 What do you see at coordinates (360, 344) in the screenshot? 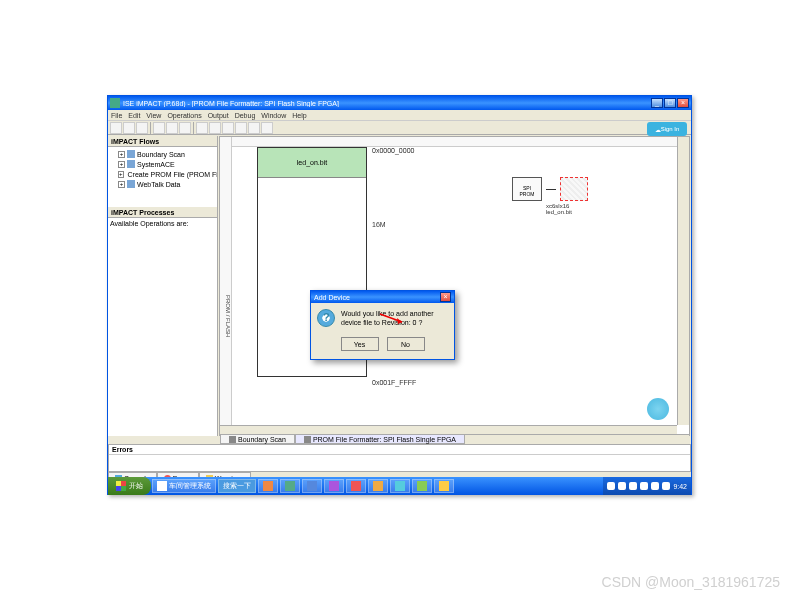
I see `yes-button: Yes` at bounding box center [360, 344].